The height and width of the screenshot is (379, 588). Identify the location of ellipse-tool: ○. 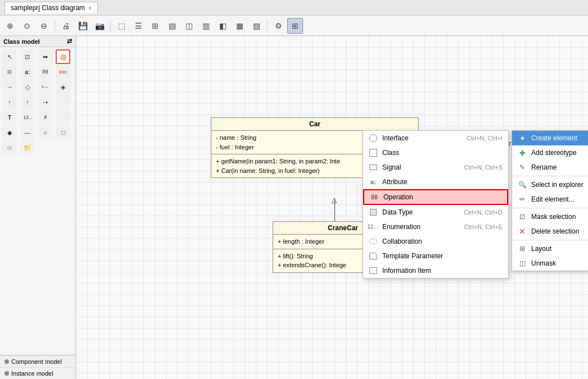
(46, 133).